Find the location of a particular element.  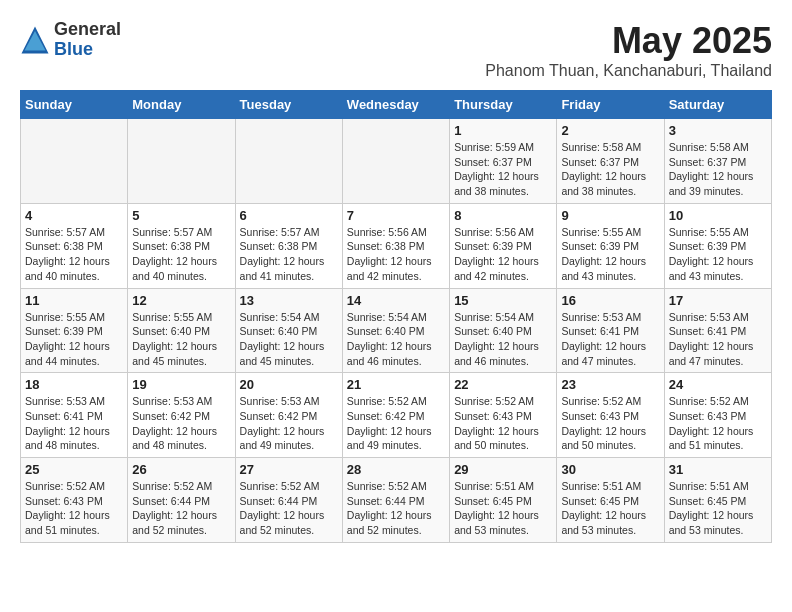

day-number: 17 is located at coordinates (718, 300).